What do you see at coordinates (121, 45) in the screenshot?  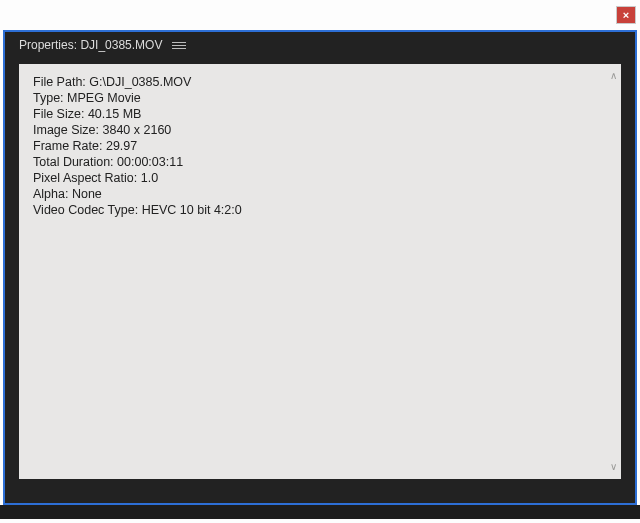 I see `panel-title-filename: DJI_0385.MOV` at bounding box center [121, 45].